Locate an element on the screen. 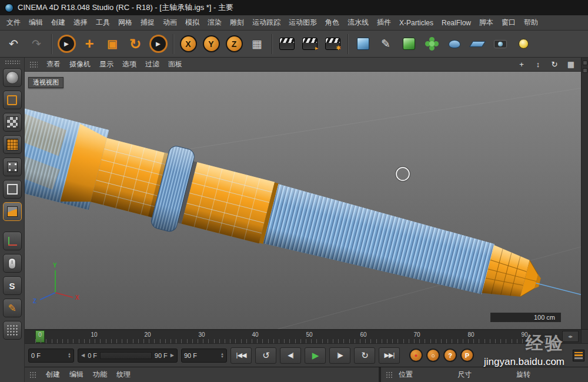 The image size is (588, 382). next-frame-button: |▶ is located at coordinates (340, 356).